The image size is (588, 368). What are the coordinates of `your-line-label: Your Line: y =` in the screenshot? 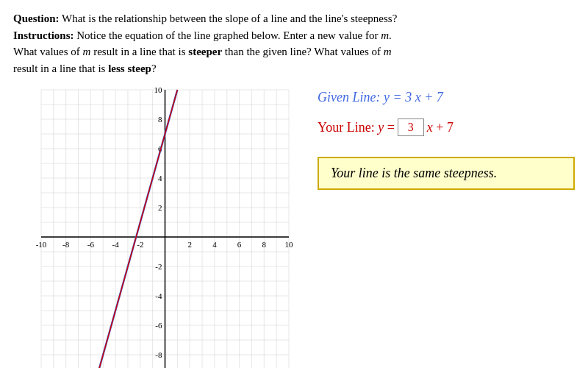 It's located at (356, 128).